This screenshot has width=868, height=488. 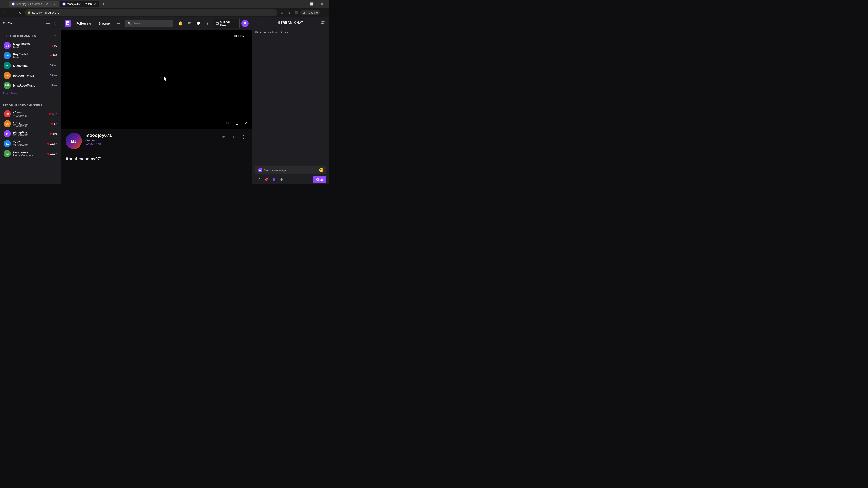 What do you see at coordinates (274, 179) in the screenshot?
I see `chat-crown-button: ♛` at bounding box center [274, 179].